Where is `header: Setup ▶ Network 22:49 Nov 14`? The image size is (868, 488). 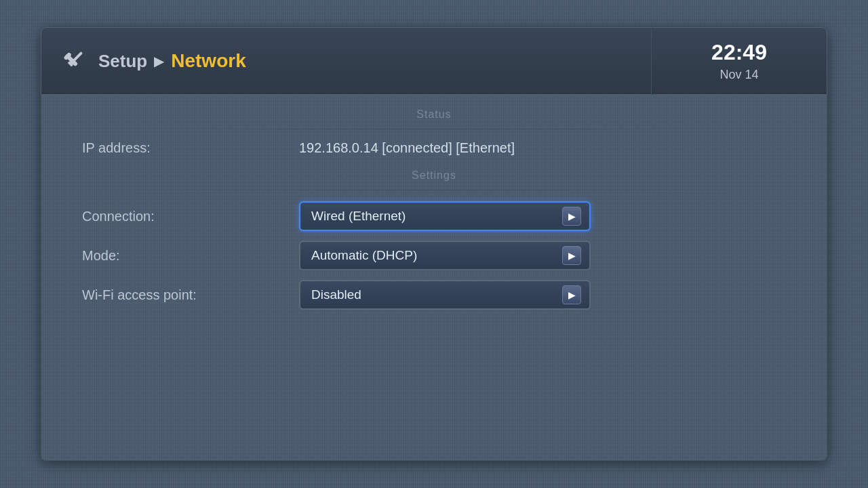 header: Setup ▶ Network 22:49 Nov 14 is located at coordinates (434, 61).